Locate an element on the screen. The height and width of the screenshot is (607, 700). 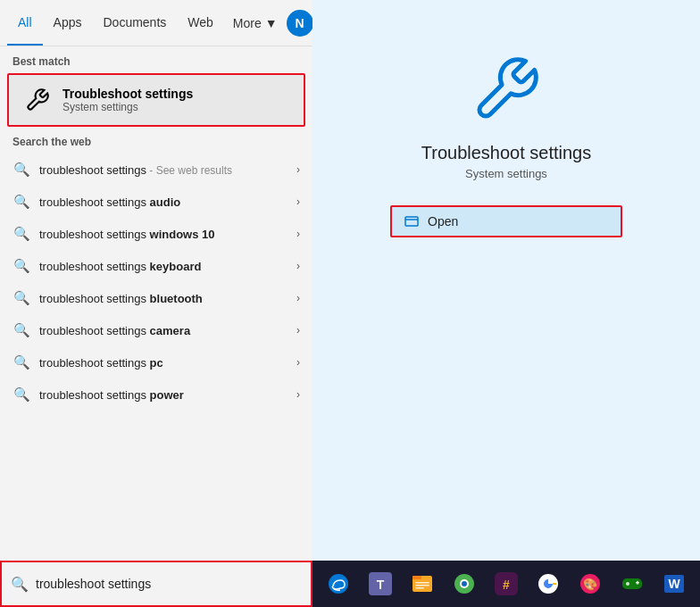
right-subtitle: System settings is located at coordinates (506, 173).